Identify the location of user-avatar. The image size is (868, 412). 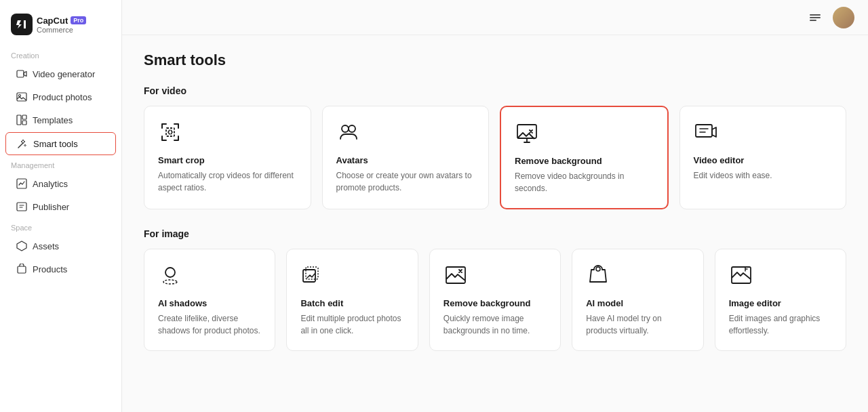
(844, 18).